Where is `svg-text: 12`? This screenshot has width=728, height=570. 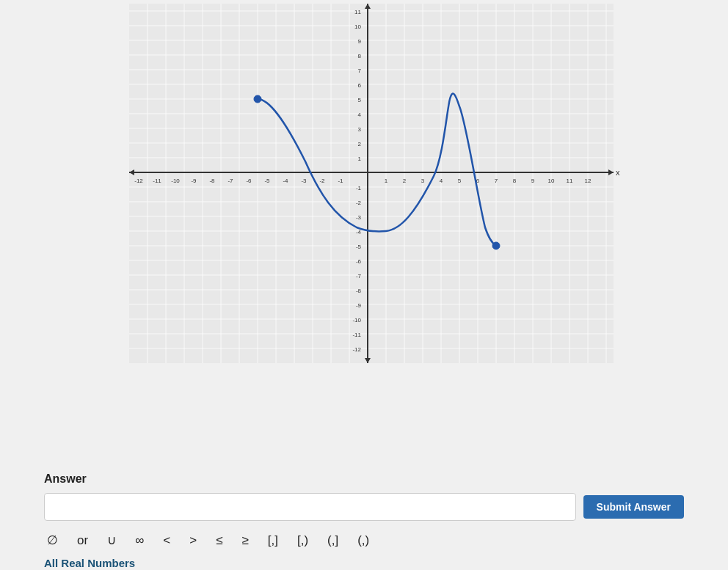
svg-text: 12 is located at coordinates (589, 180).